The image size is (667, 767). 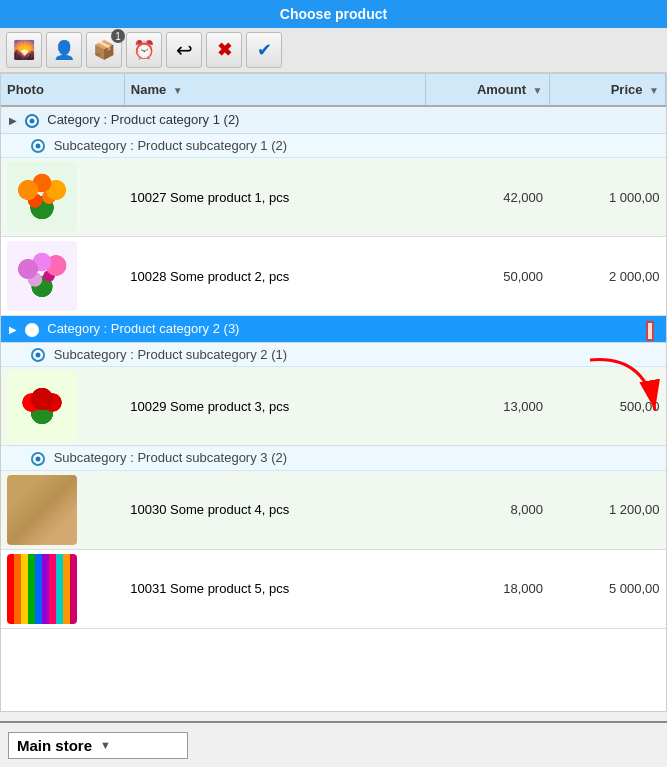 What do you see at coordinates (170, 354) in the screenshot?
I see `subcategory-label: Subcategory : Product subcategory 2 (1)` at bounding box center [170, 354].